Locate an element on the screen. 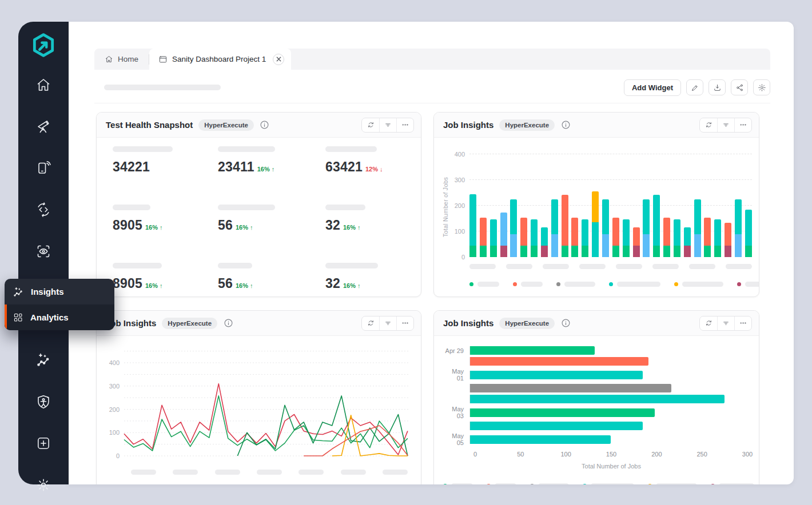 This screenshot has width=812, height=505. x-axis-label: Total Number of Jobs is located at coordinates (611, 466).